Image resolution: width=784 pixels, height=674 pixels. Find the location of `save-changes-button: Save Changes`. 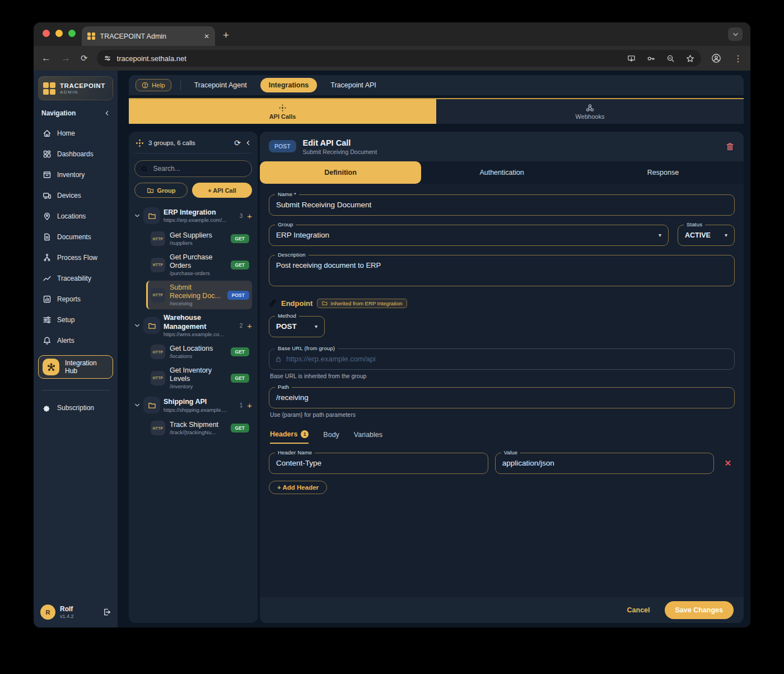

save-changes-button: Save Changes is located at coordinates (699, 610).